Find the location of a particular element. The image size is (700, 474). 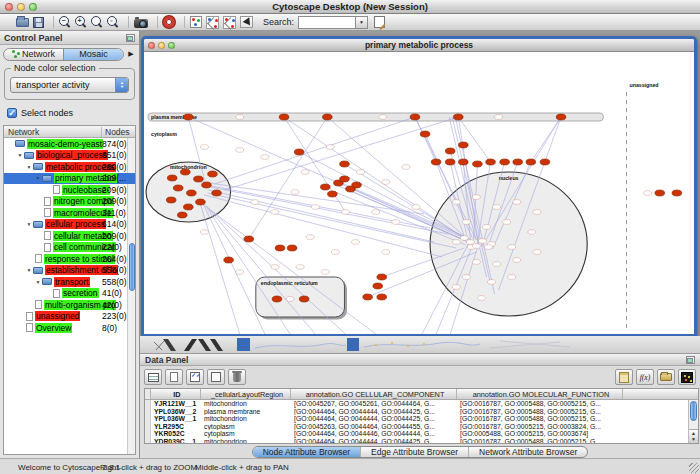

toolbar-separator is located at coordinates (158, 22).